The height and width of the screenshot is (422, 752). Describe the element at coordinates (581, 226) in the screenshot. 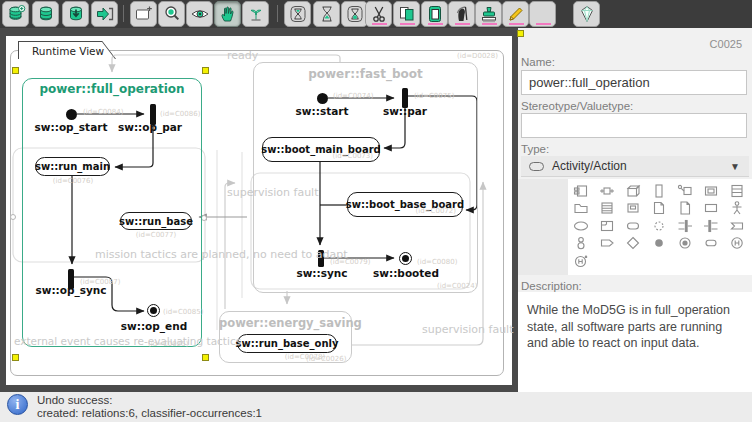

I see `ellipse-icon` at that location.